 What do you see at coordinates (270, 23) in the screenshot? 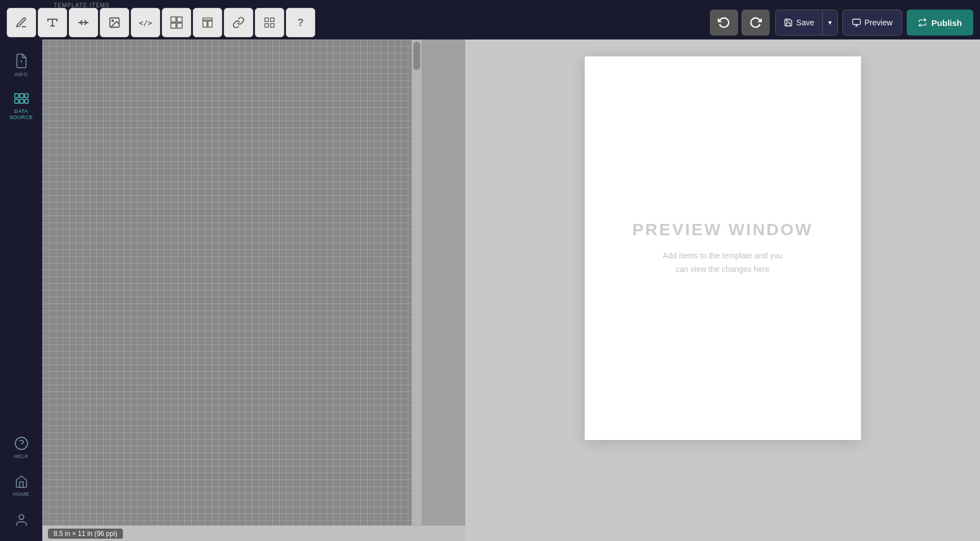
I see `tool-grid` at bounding box center [270, 23].